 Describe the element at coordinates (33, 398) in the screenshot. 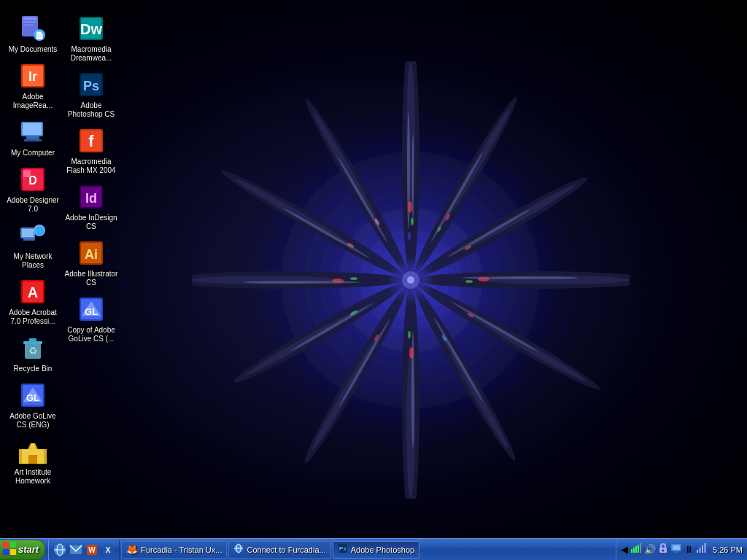

I see `svg-text: GL` at that location.